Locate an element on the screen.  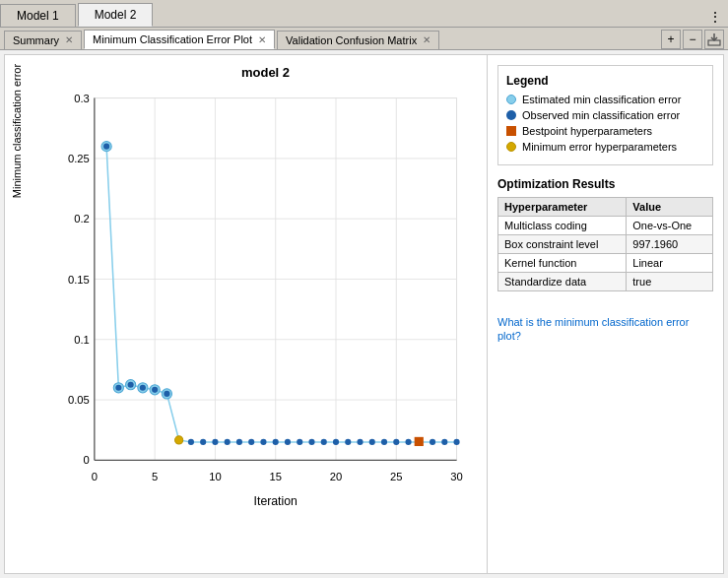
svg-text: 0.25 is located at coordinates (79, 159).